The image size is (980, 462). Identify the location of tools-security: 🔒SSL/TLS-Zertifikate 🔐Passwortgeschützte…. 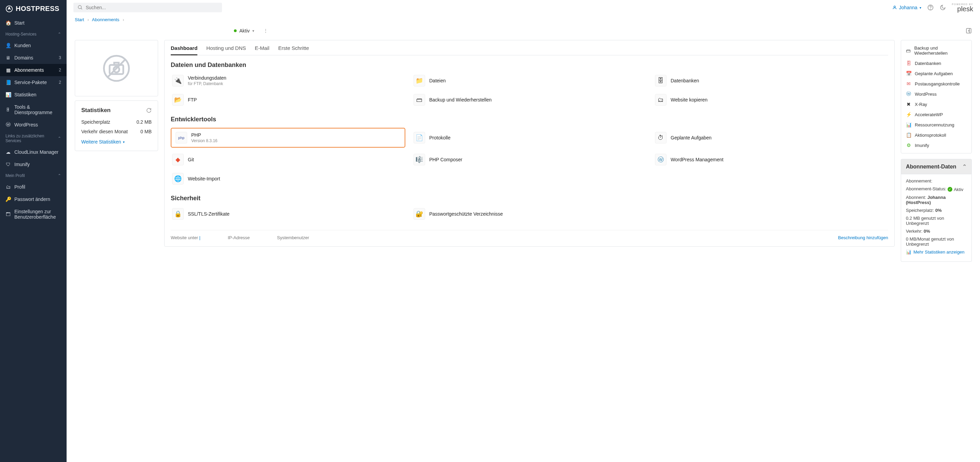
(530, 214).